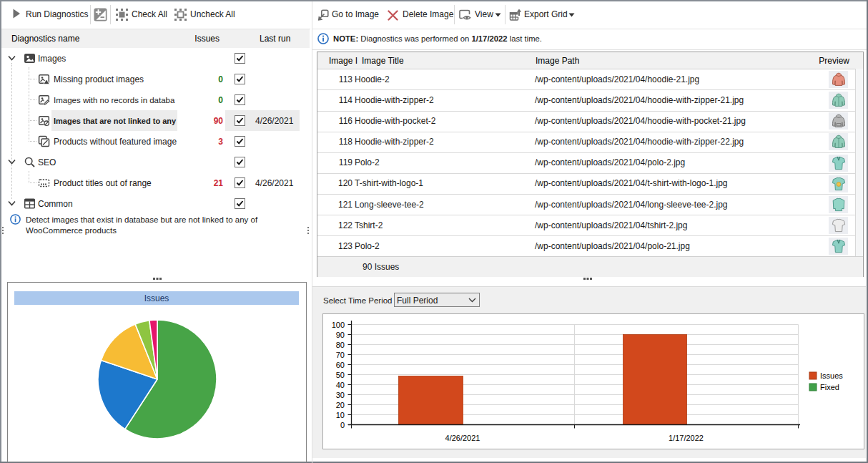 The height and width of the screenshot is (463, 868). I want to click on svg-text: 4/26/2021, so click(463, 438).